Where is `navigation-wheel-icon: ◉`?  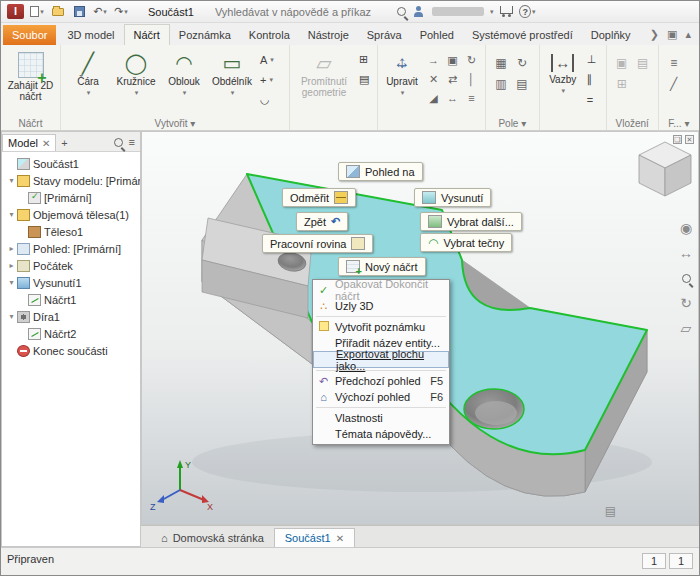
navigation-wheel-icon: ◉ is located at coordinates (686, 228).